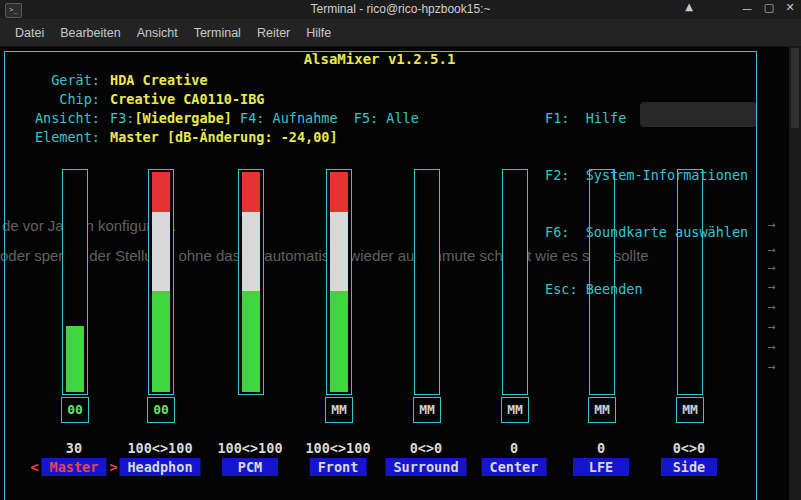 The width and height of the screenshot is (801, 500). I want to click on mute-switch-front: MM, so click(339, 410).